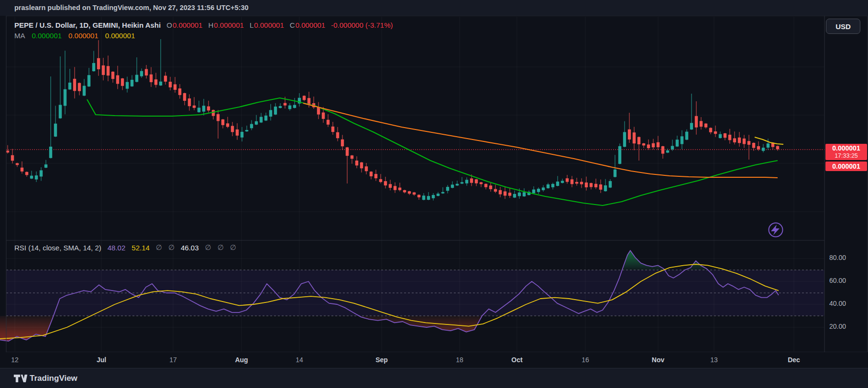 The height and width of the screenshot is (388, 868). I want to click on time-axis: 12Jul17Aug14Sep18Oct16Nov13Dec, so click(412, 360).